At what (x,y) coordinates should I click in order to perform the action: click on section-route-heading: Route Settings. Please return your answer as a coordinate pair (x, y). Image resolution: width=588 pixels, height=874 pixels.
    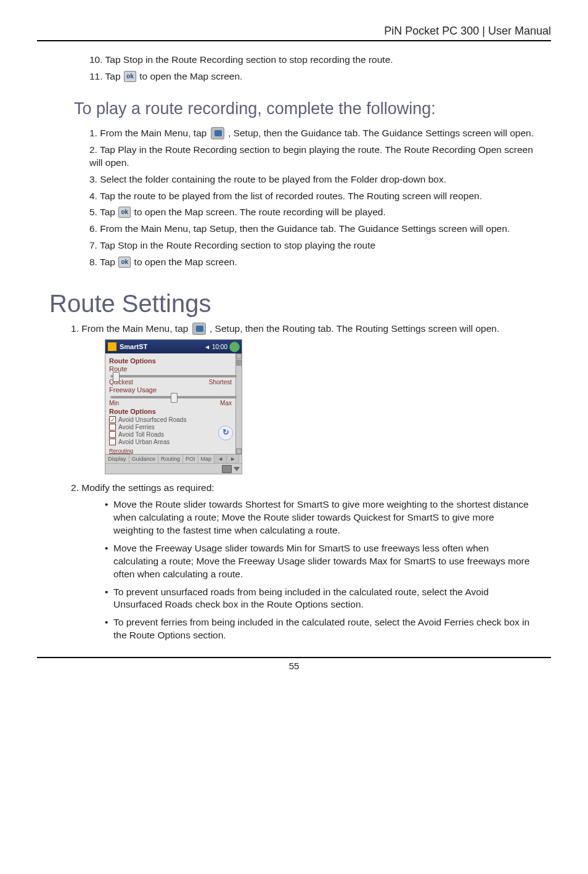
    Looking at the image, I should click on (294, 303).